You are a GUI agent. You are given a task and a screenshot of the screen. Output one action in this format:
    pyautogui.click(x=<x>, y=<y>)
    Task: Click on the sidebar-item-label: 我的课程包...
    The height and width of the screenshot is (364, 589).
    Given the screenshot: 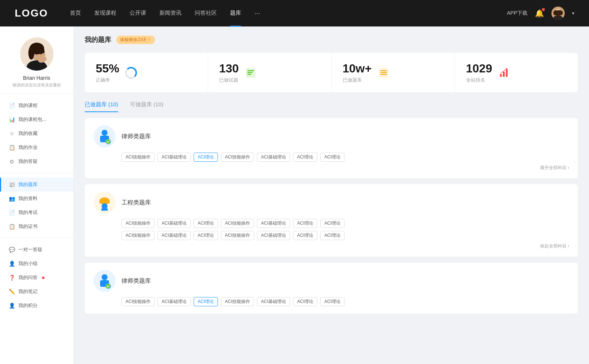 What is the action you would take?
    pyautogui.click(x=32, y=119)
    